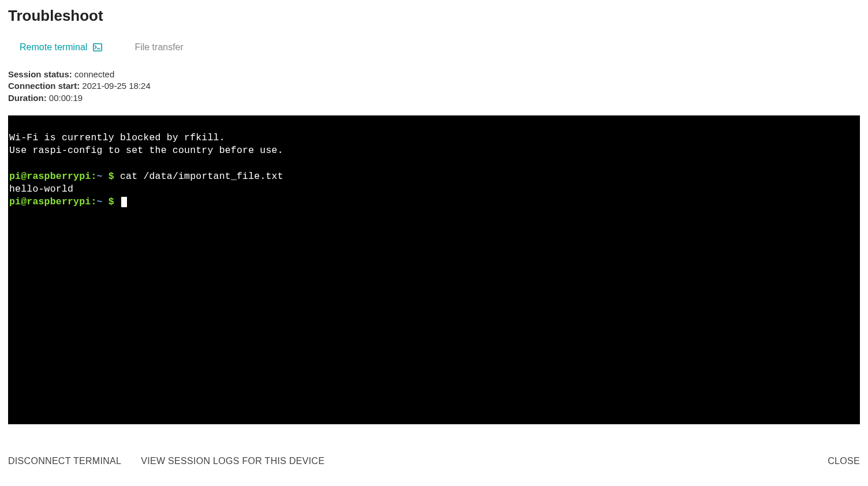 The width and height of the screenshot is (868, 486). Describe the element at coordinates (434, 13) in the screenshot. I see `page-title: Troubleshoot` at that location.